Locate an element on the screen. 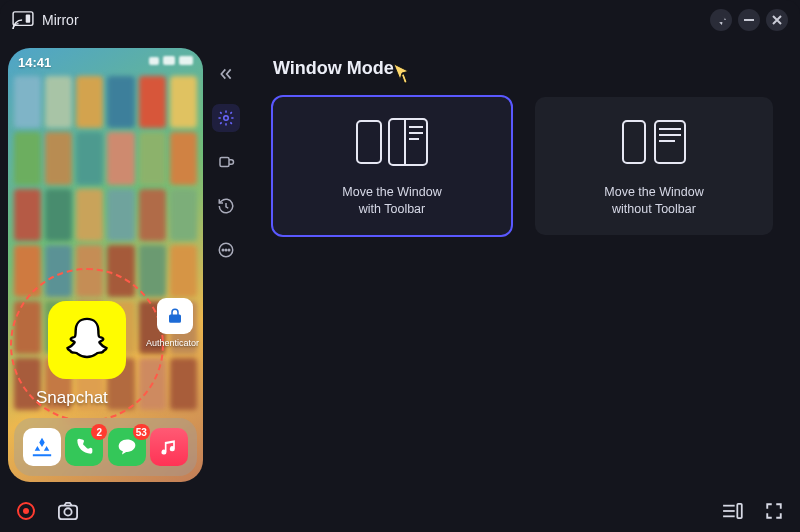 The height and width of the screenshot is (532, 800). phone-badge: 2 is located at coordinates (99, 432).